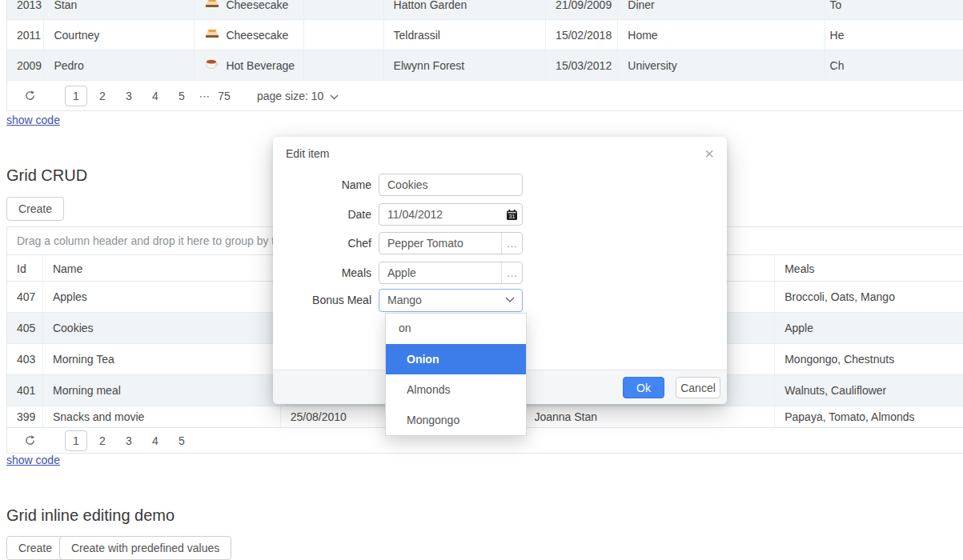  What do you see at coordinates (466, 66) in the screenshot?
I see `cell-location: Elwynn Forest` at bounding box center [466, 66].